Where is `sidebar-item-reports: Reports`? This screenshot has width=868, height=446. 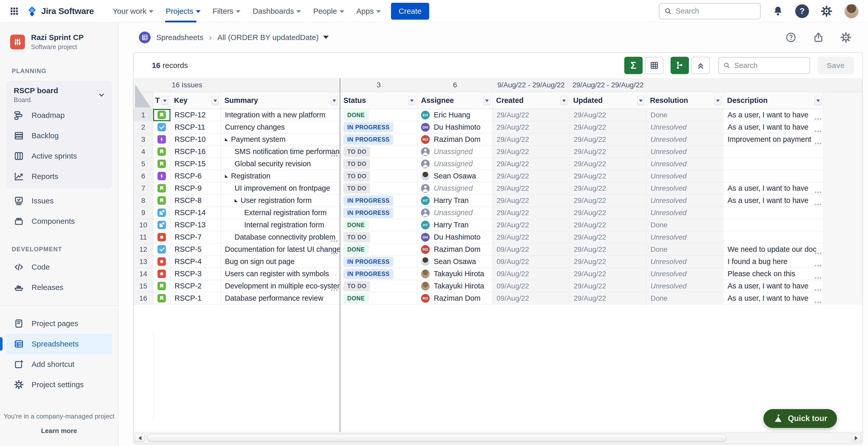
sidebar-item-reports: Reports is located at coordinates (59, 177).